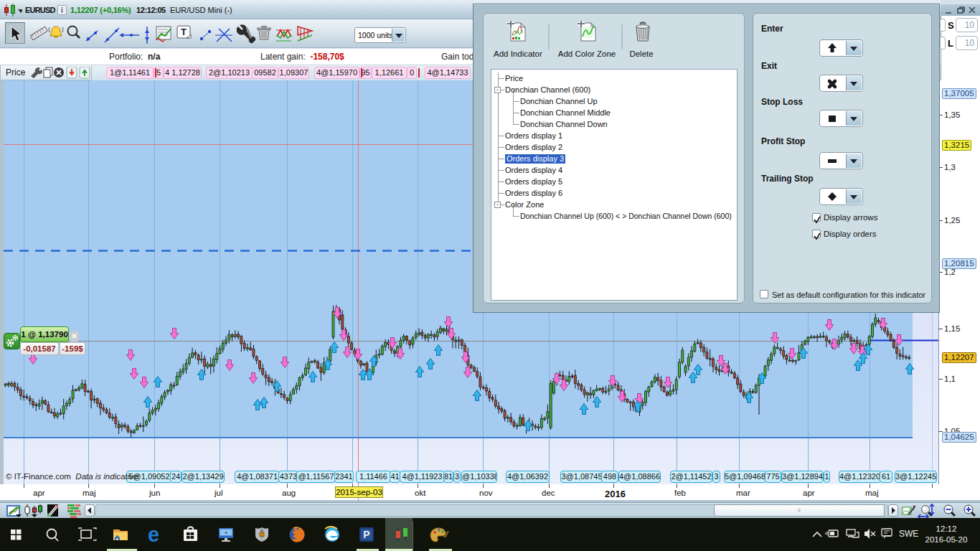  Describe the element at coordinates (154, 534) in the screenshot. I see `svg-text: e` at that location.